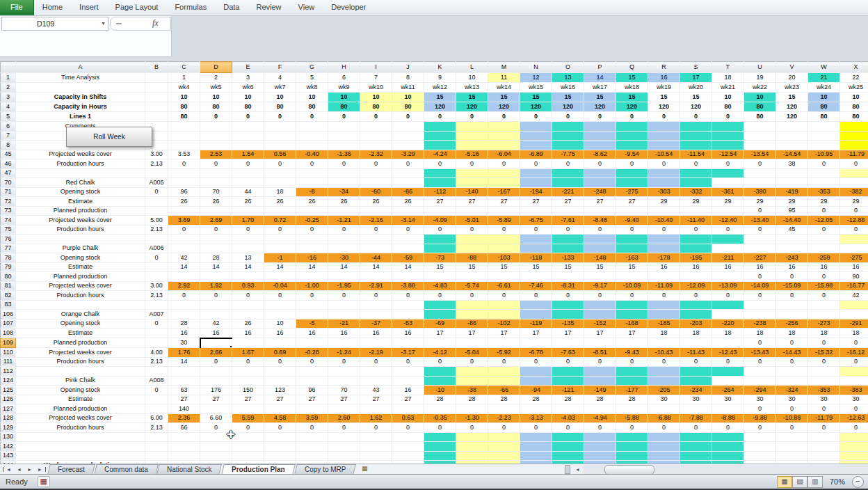 This screenshot has height=490, width=868. What do you see at coordinates (632, 324) in the screenshot?
I see `cell: -168` at bounding box center [632, 324].